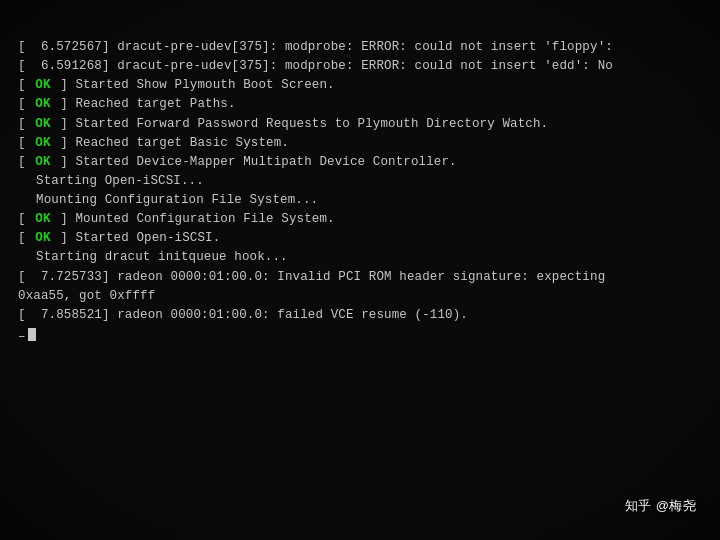 The height and width of the screenshot is (540, 720). What do you see at coordinates (120, 181) in the screenshot?
I see `log-text: Starting Open-iSCSI...` at bounding box center [120, 181].